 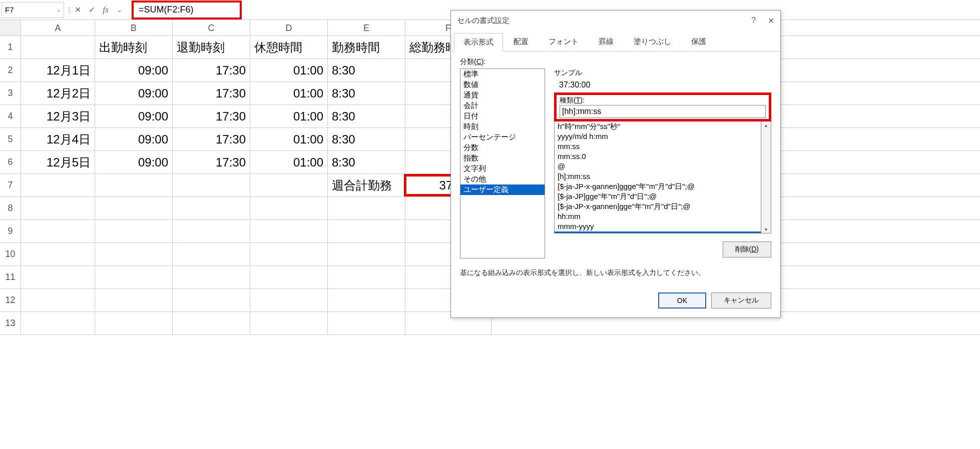 I want to click on row-header: 12, so click(x=11, y=300).